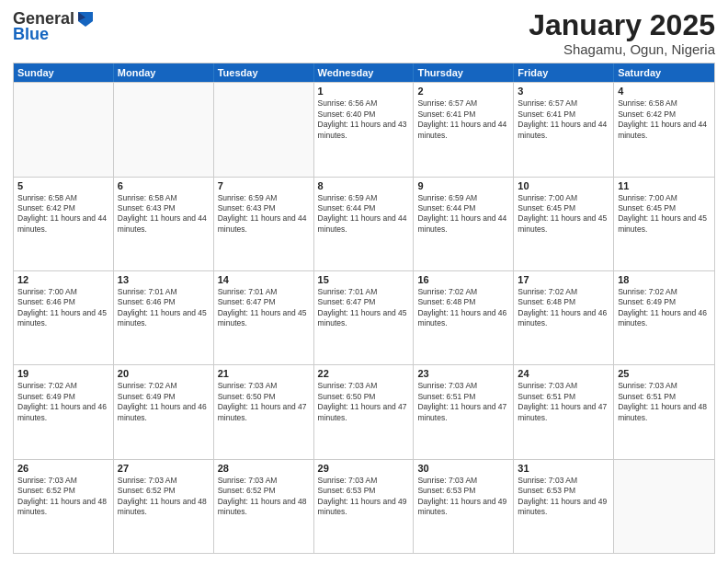 The height and width of the screenshot is (563, 728). What do you see at coordinates (463, 224) in the screenshot?
I see `calendar-day-9: 9Sunrise: 6:59 AM Sunset: 6:44 PM Daylig…` at bounding box center [463, 224].